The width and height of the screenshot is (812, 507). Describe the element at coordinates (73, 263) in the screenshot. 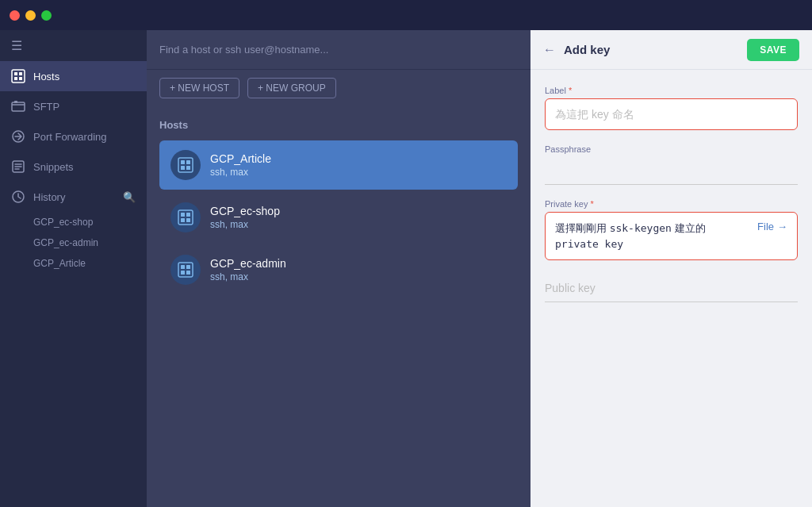

I see `sidebar-subitem-gcp-article: GCP_Article` at that location.